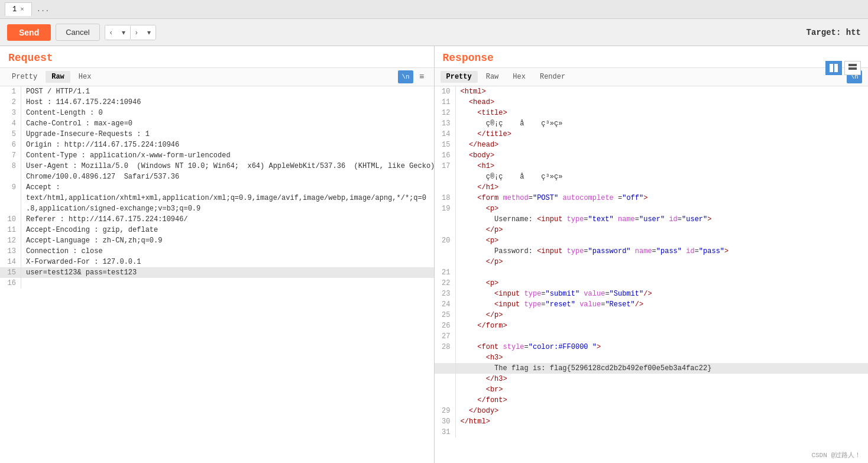 This screenshot has height=463, width=868. What do you see at coordinates (217, 187) in the screenshot?
I see `request-line-9a: 9 Accept :` at bounding box center [217, 187].